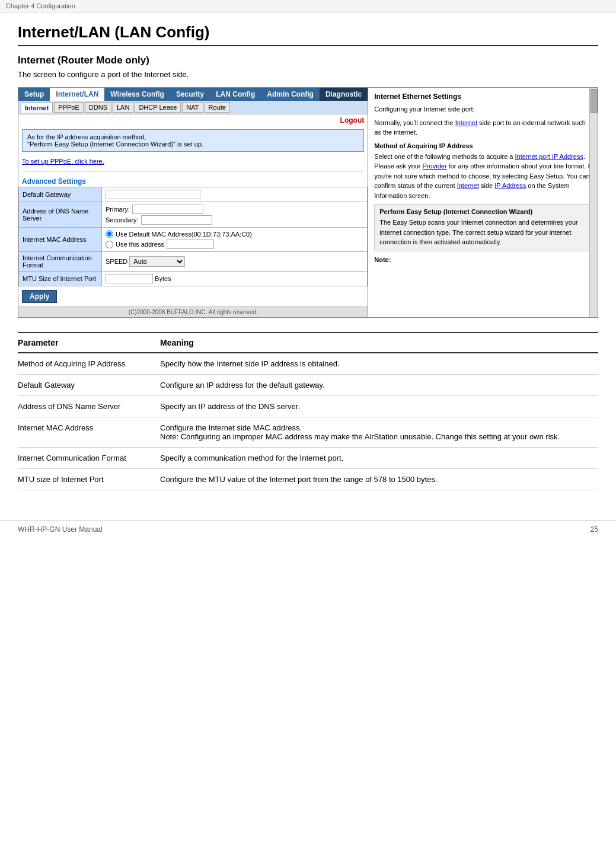 The width and height of the screenshot is (616, 865). I want to click on row-default-gateway: Default Gateway, so click(193, 194).